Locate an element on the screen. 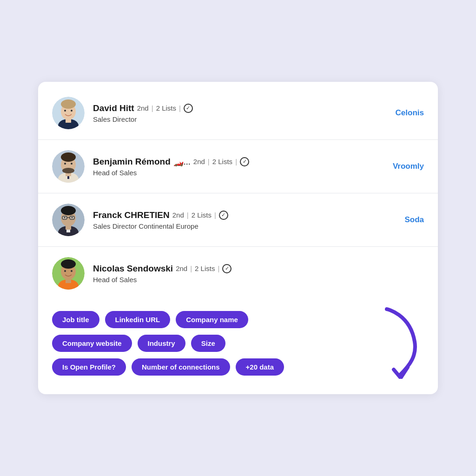 Image resolution: width=476 pixels, height=476 pixels. tag-company-website: Company website is located at coordinates (92, 343).